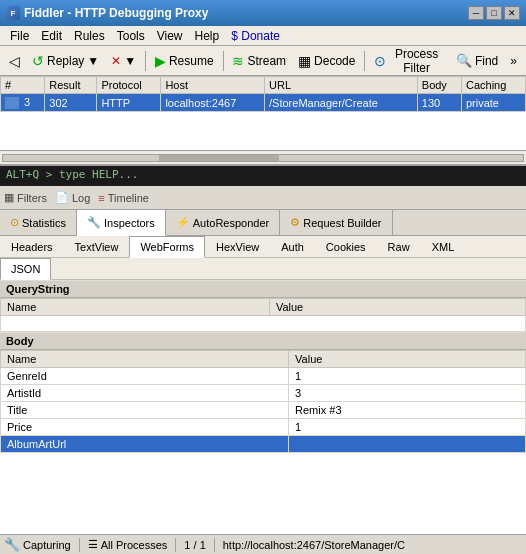 This screenshot has width=526, height=554. I want to click on horizontal-scrollbar, so click(263, 157).